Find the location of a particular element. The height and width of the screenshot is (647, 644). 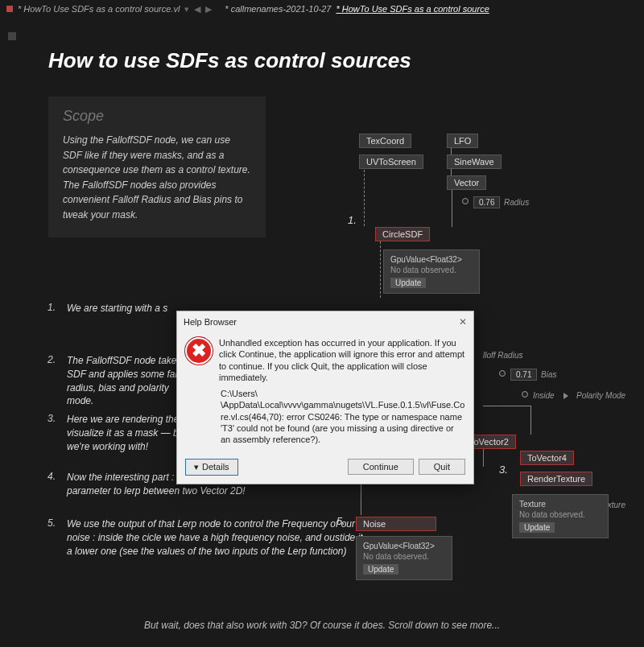

value-radius: 0.76 is located at coordinates (486, 203).